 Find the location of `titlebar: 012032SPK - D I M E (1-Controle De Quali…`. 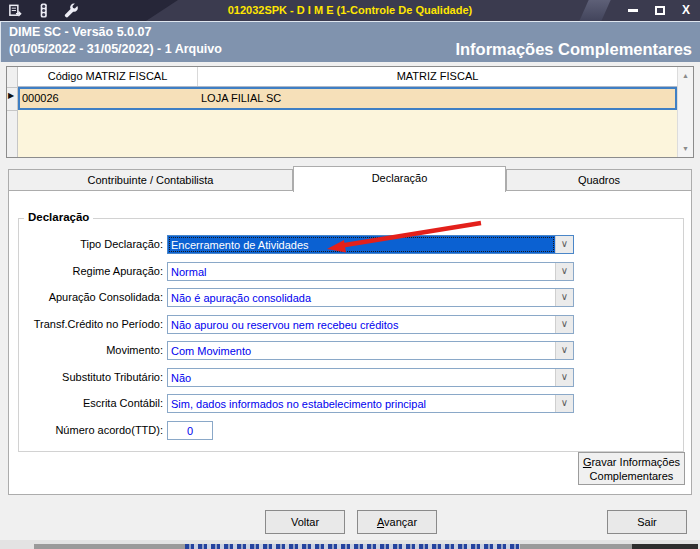

titlebar: 012032SPK - D I M E (1-Controle De Quali… is located at coordinates (350, 10).